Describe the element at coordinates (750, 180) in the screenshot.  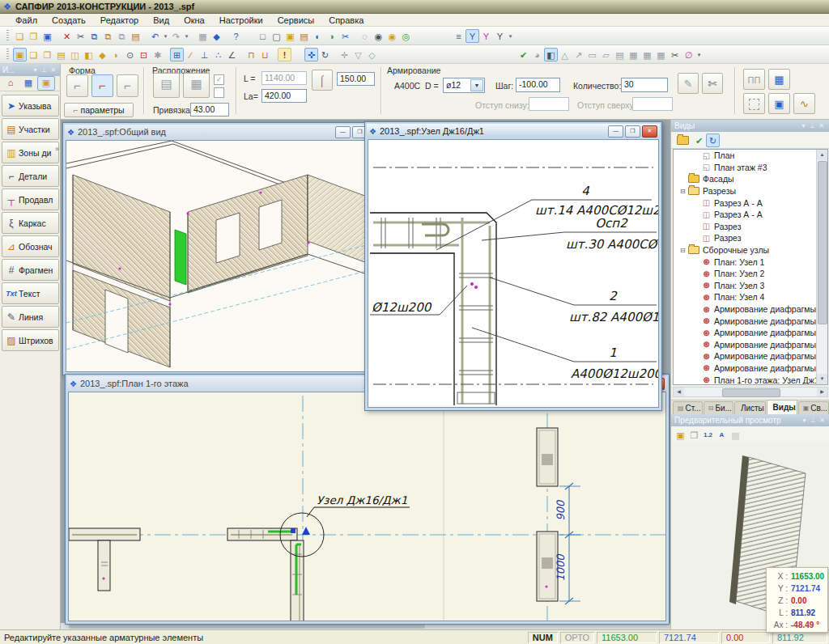
I see `tree-item-fasady: Фасады` at that location.